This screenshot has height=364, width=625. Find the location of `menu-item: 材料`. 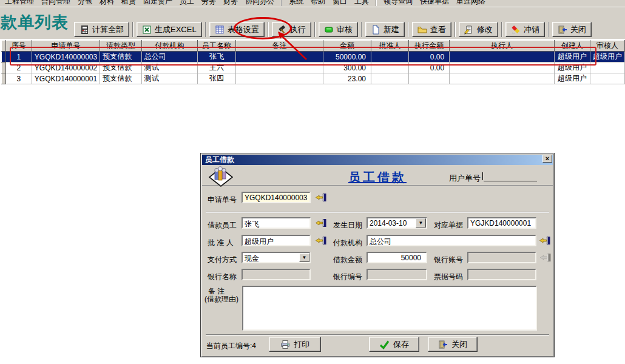

menu-item: 材料 is located at coordinates (107, 4).